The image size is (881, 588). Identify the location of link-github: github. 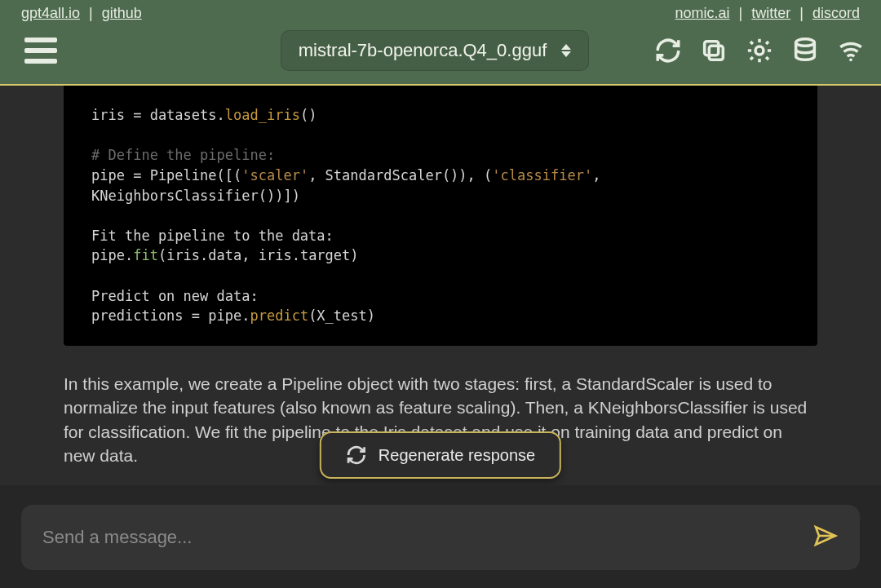
(122, 13).